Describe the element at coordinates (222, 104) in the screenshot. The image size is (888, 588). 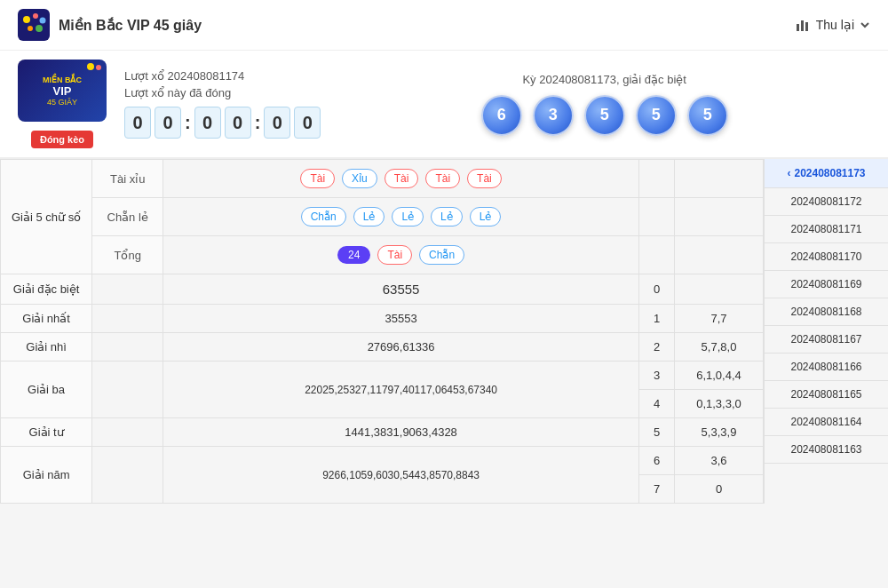
I see `luot-xo-info: Lượt xổ 202408081174 Lượt xổ này đã đóng…` at that location.